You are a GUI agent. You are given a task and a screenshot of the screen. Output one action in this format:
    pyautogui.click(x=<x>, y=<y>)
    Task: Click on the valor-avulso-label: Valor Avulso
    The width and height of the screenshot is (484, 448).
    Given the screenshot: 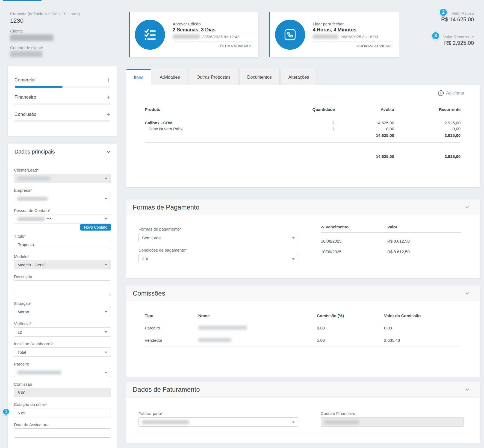 What is the action you would take?
    pyautogui.click(x=463, y=13)
    